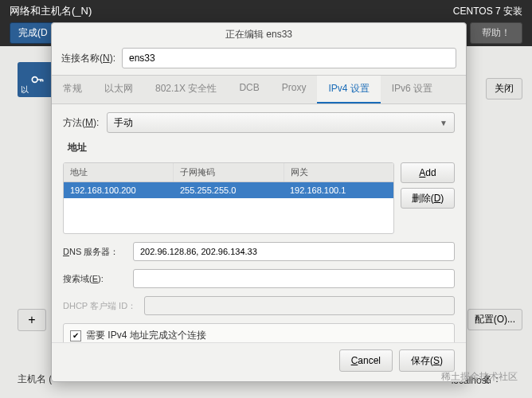 Image resolution: width=532 pixels, height=398 pixels. I want to click on dns-label: DNS 服务器：, so click(94, 252).